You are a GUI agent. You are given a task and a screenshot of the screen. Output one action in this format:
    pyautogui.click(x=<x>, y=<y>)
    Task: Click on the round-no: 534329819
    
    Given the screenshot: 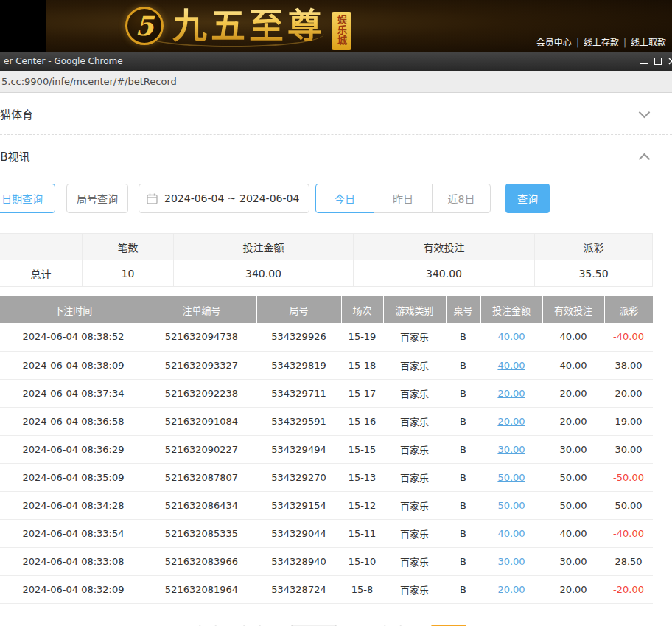 What is the action you would take?
    pyautogui.click(x=299, y=365)
    